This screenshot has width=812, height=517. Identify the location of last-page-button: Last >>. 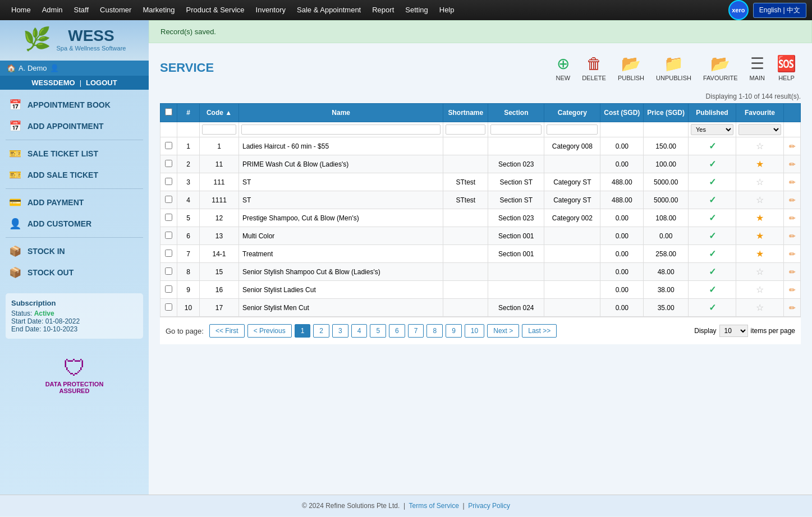
(539, 331).